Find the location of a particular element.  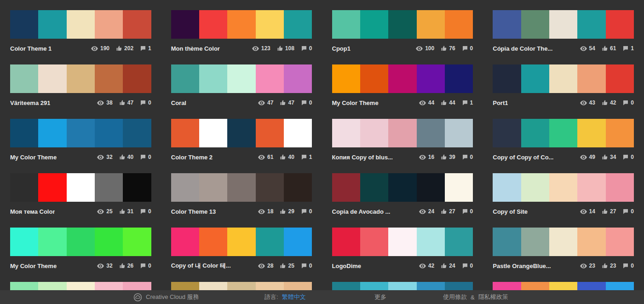

palette-card: Color Theme 2 61 40 is located at coordinates (242, 140).